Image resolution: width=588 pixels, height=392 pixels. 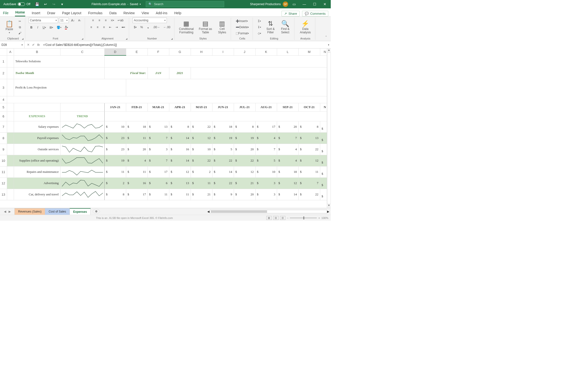 What do you see at coordinates (266, 52) in the screenshot?
I see `col-header: K` at bounding box center [266, 52].